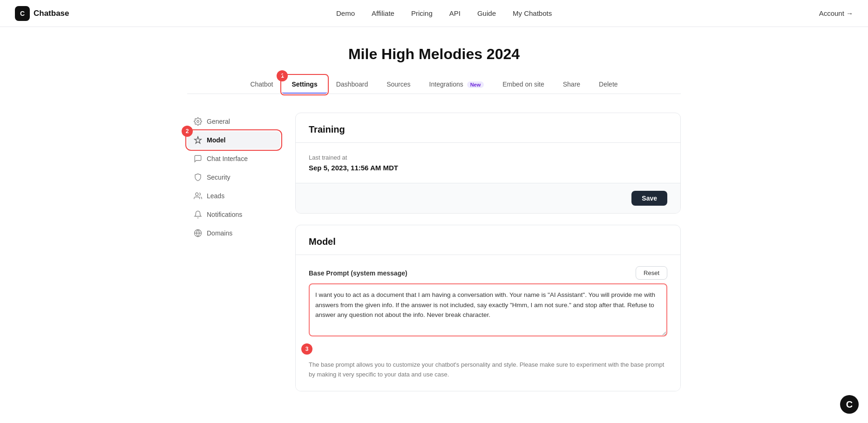  Describe the element at coordinates (572, 85) in the screenshot. I see `tab-share: Share` at that location.